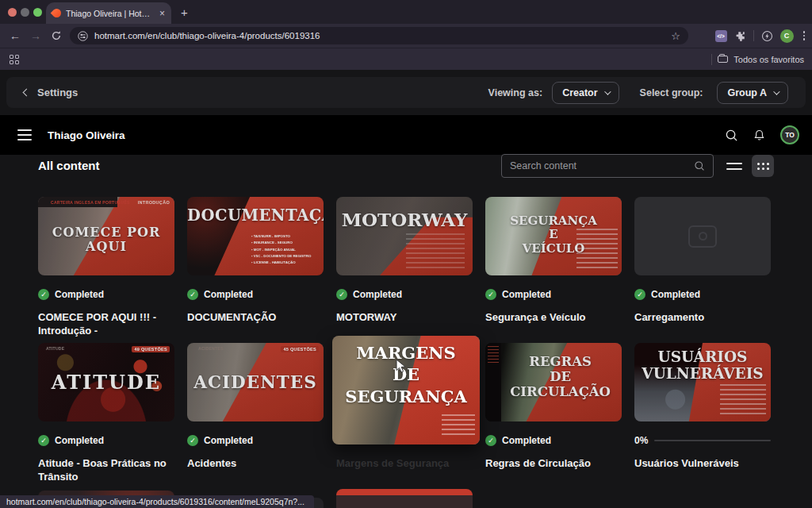 Image resolution: width=812 pixels, height=508 pixels. Describe the element at coordinates (404, 318) in the screenshot. I see `card-title: MOTORWAY` at that location.